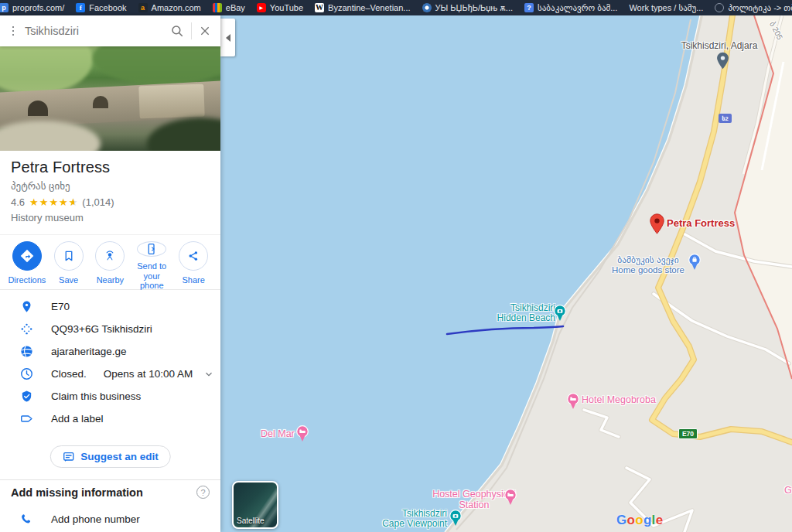 The width and height of the screenshot is (792, 532). Describe the element at coordinates (110, 262) in the screenshot. I see `action-buttons-row: Directions Save Nearby Send to your phon…` at that location.